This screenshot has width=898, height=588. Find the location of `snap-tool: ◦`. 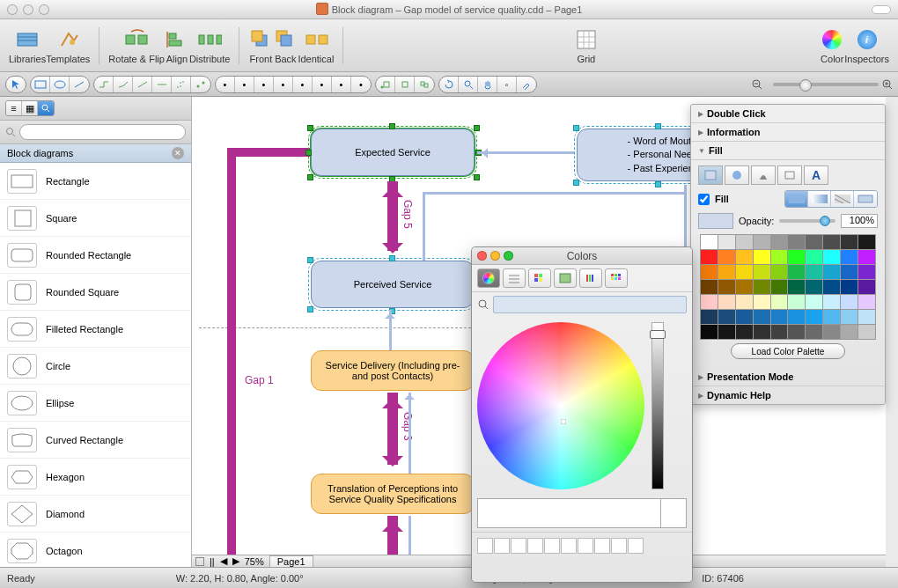

snap-tool: ◦ is located at coordinates (507, 85).